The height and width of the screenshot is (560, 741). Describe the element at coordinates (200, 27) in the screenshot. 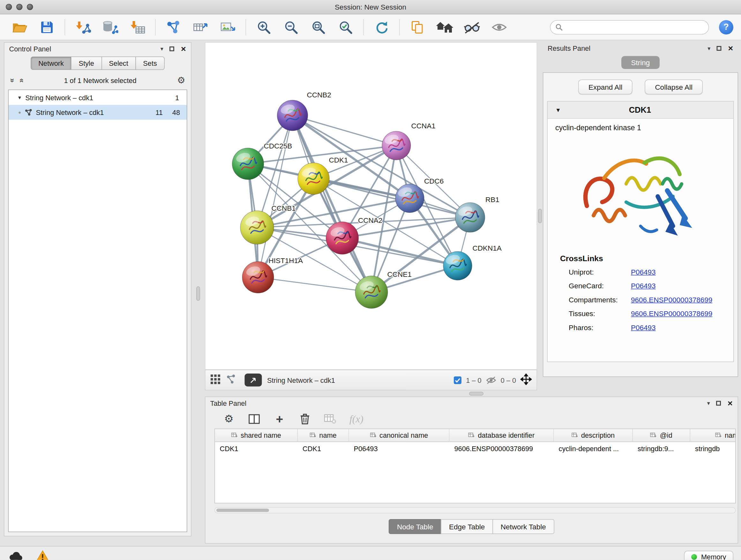

I see `network-from-table-button` at that location.